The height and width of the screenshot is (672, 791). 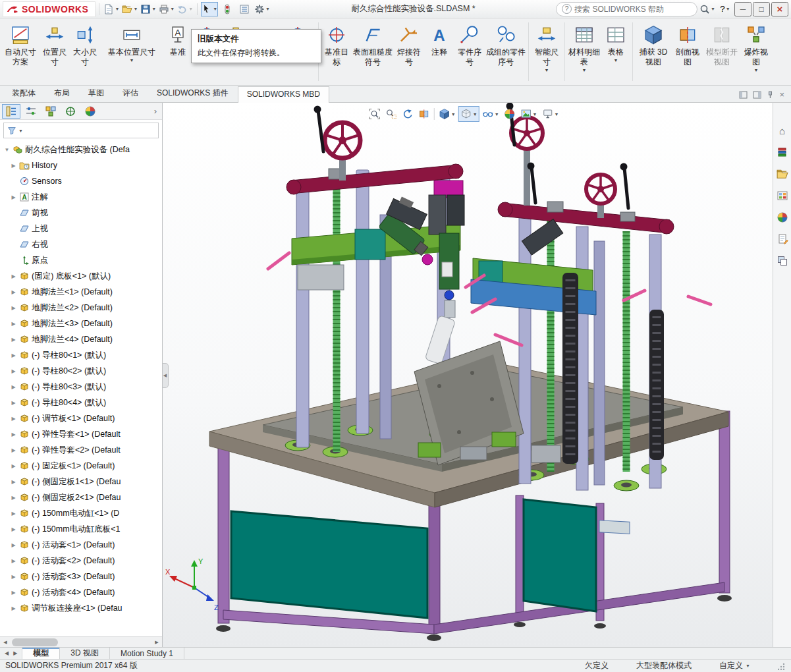 I want to click on ribbon-button-auto-balloon: 成组的零件序号, so click(x=506, y=51).